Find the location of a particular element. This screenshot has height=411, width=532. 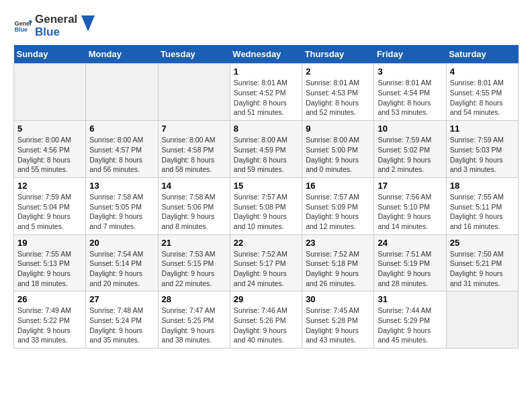

calendar-cell: 19Sunrise: 7:55 AM Sunset: 5:13 PM Dayli… is located at coordinates (50, 263).